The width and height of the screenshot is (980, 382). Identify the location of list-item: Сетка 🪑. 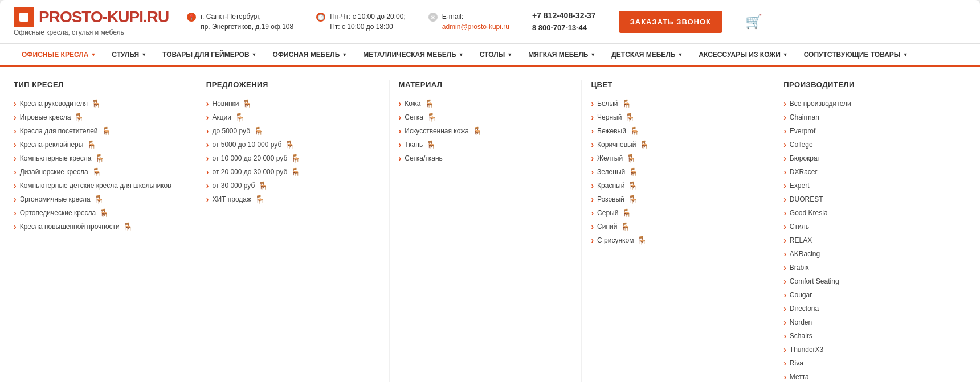
(485, 117).